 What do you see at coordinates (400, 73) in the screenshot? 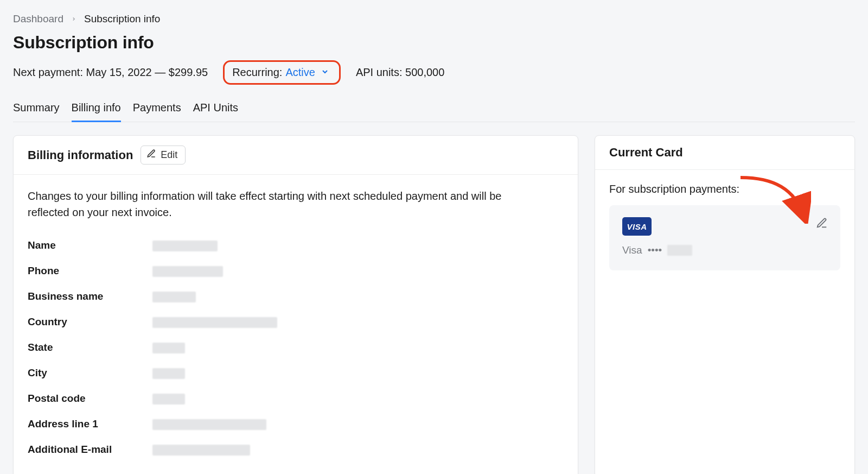
I see `api-units: API units: 500,000` at bounding box center [400, 73].